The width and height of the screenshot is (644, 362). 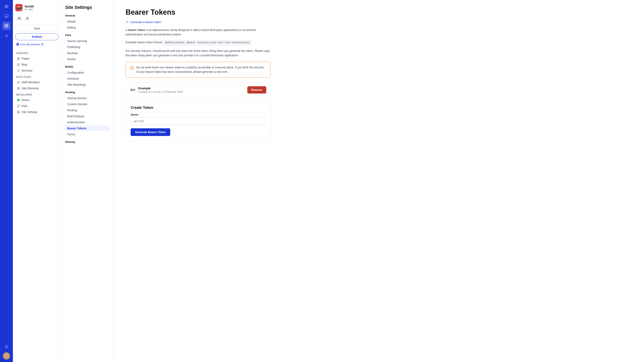 I want to click on token-card: Example Created at 1:33 am, 13 February …, so click(x=198, y=90).